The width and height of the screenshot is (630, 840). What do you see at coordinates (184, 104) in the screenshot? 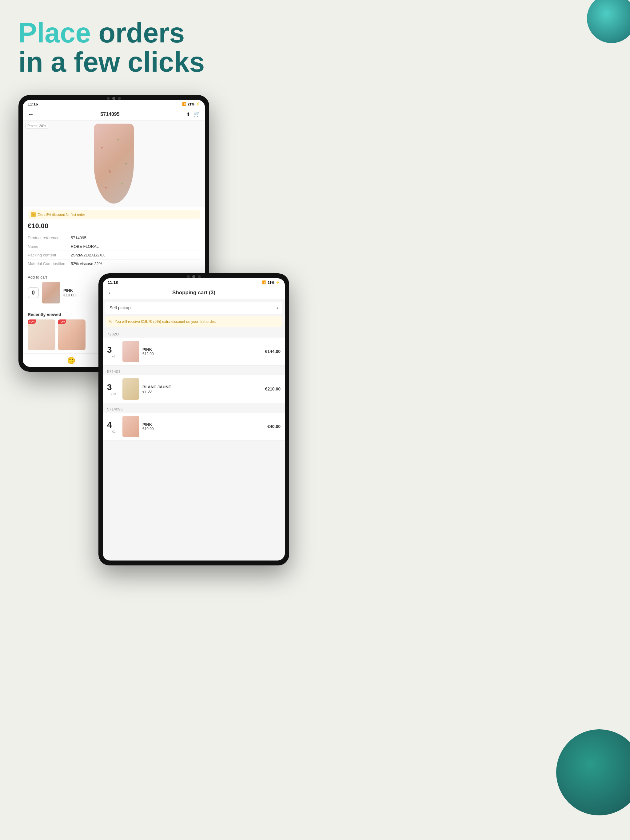
I see `wifi-icon: 📶` at bounding box center [184, 104].